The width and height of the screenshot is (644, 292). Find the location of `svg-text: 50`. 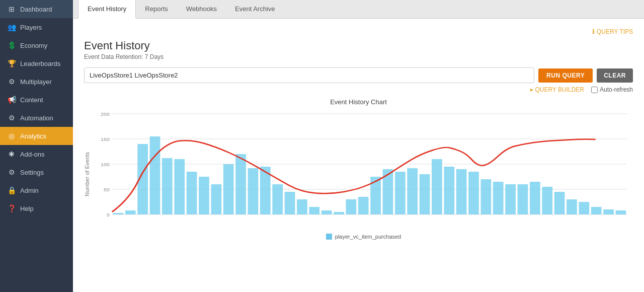

svg-text: 50 is located at coordinates (107, 190).